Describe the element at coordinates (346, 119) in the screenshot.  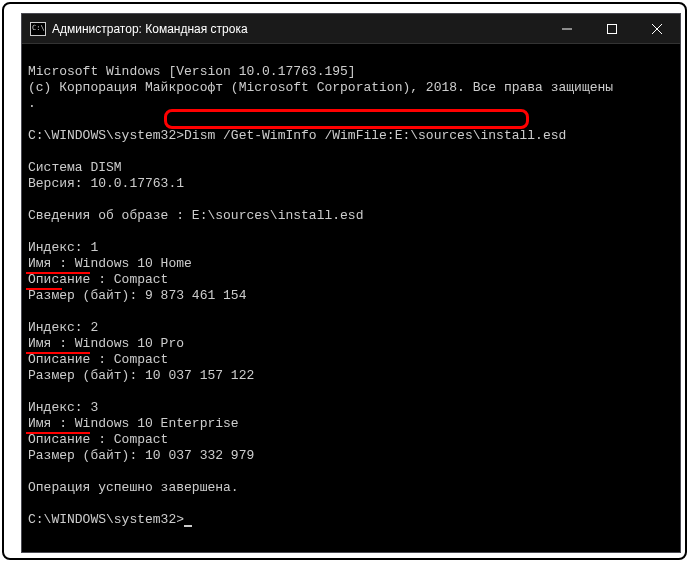
I see `command-highlight-box` at that location.